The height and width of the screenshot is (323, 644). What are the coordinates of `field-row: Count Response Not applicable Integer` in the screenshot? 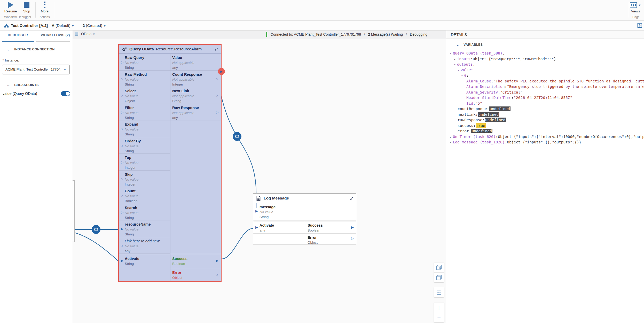 It's located at (196, 79).